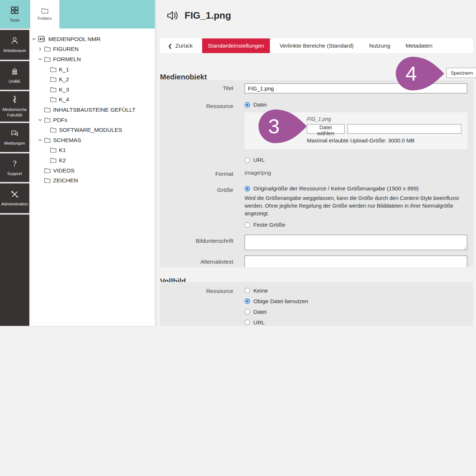 The width and height of the screenshot is (476, 476). Describe the element at coordinates (92, 59) in the screenshot. I see `tree-item-formeln: FORMELN` at that location.